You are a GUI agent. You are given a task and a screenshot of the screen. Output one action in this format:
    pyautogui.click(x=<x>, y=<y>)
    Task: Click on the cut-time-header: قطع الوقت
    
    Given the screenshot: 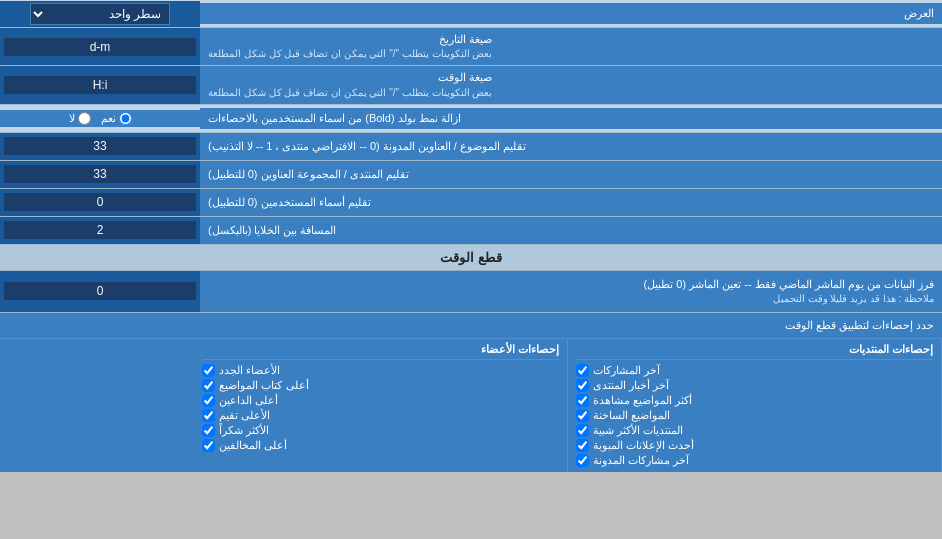 What is the action you would take?
    pyautogui.click(x=471, y=258)
    